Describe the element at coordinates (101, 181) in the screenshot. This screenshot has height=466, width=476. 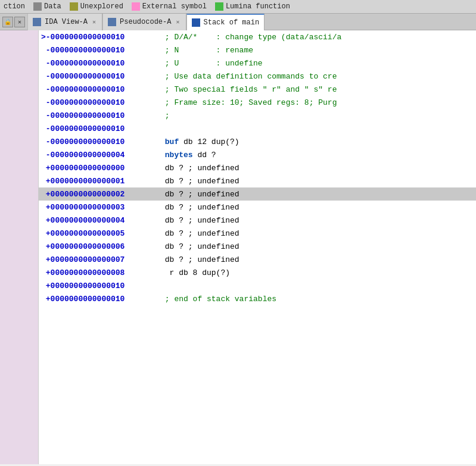
I see `address: +0000000000000001` at that location.